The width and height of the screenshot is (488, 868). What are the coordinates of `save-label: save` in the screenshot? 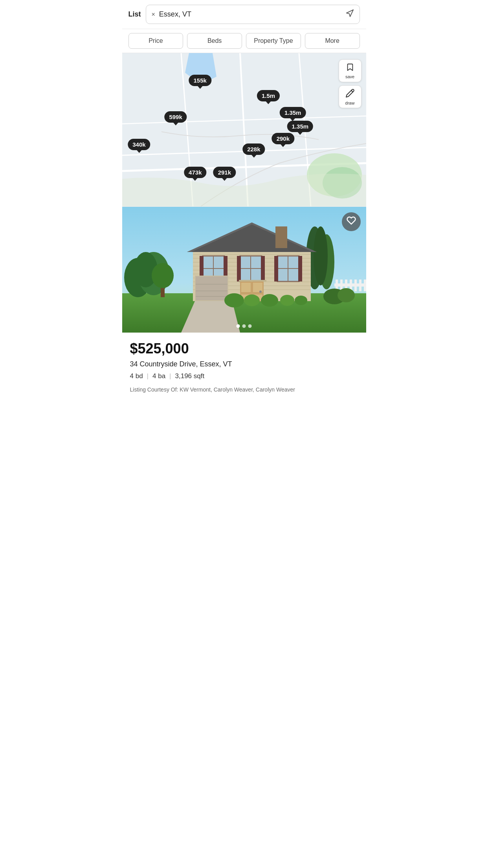 It's located at (350, 77).